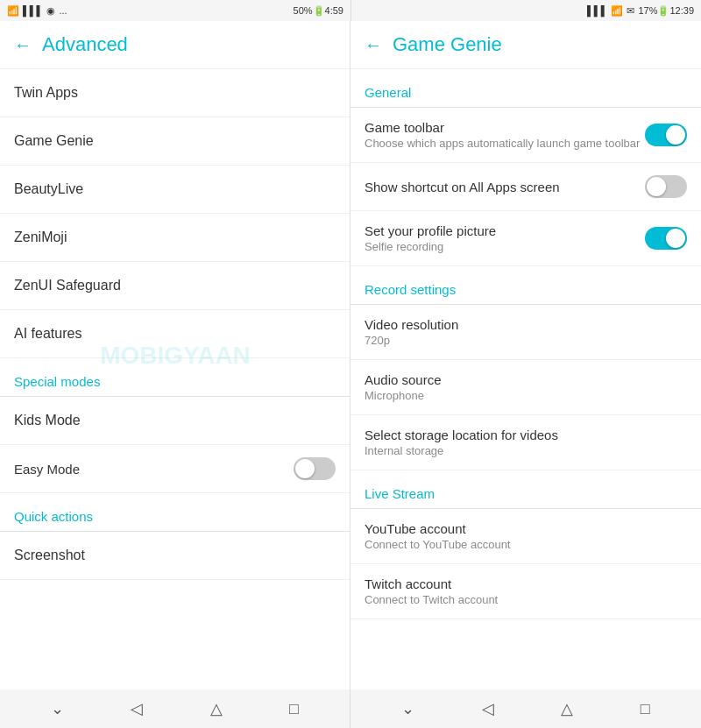 The width and height of the screenshot is (701, 728). What do you see at coordinates (175, 11) in the screenshot?
I see `left-status-bar: 📶 ▌▌▌ ◉ ... 50%🔋4:59` at bounding box center [175, 11].